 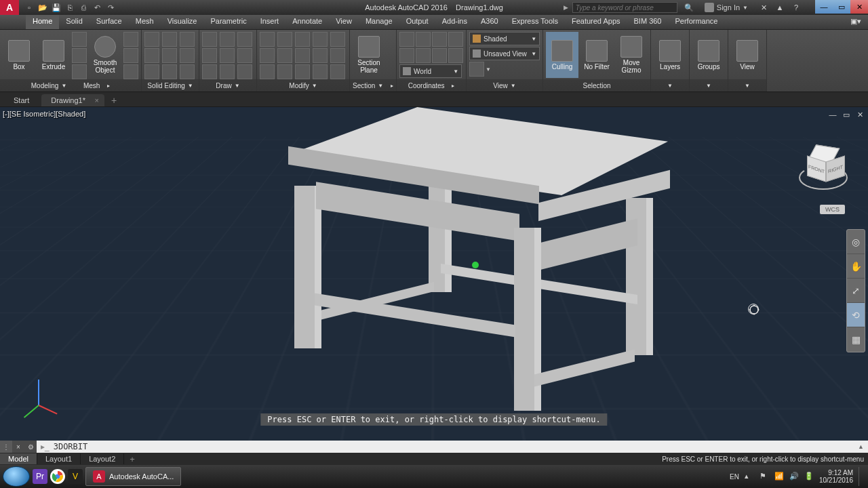 What do you see at coordinates (302, 39) in the screenshot?
I see `trim-icon` at bounding box center [302, 39].